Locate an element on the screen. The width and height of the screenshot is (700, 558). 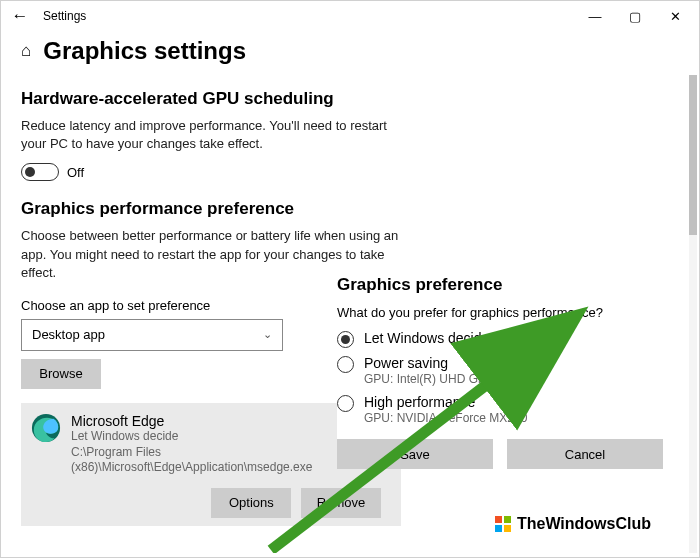
gpu-sched-toggle-label: Off is located at coordinates (76, 172).